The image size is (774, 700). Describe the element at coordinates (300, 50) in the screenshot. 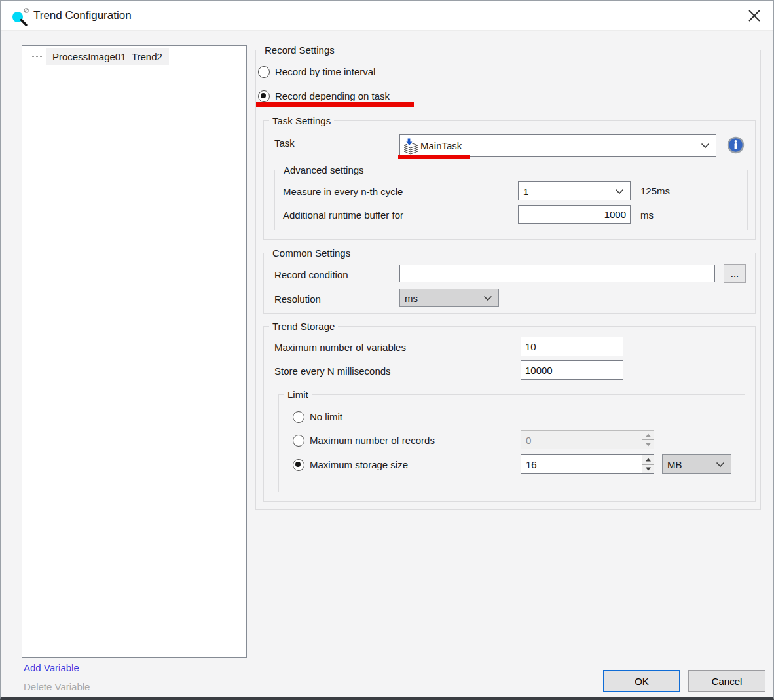

I see `record-settings-legend: Record Settings` at that location.